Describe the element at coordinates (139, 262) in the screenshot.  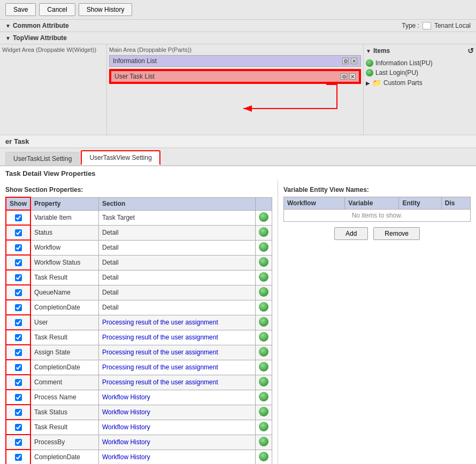
I see `table-row: Workflow Status Detail` at that location.